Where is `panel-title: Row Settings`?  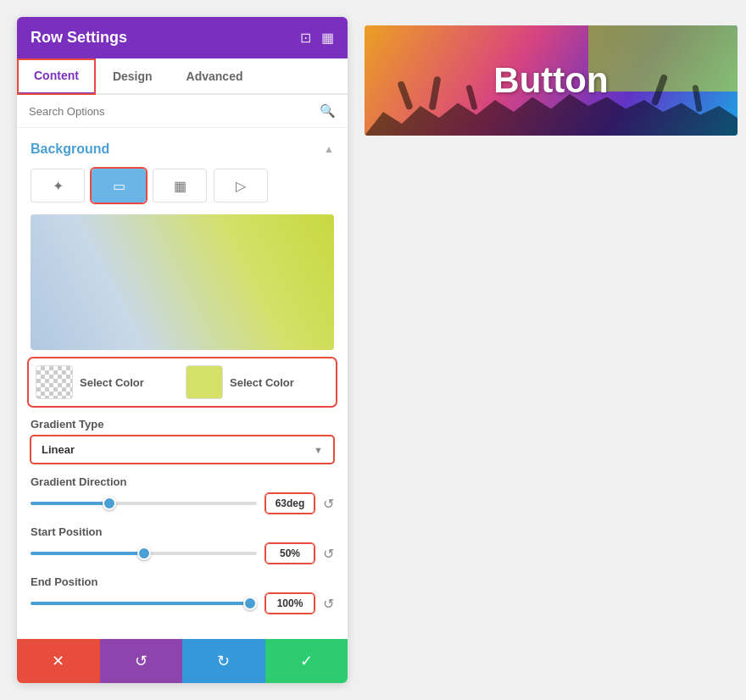
panel-title: Row Settings is located at coordinates (79, 37).